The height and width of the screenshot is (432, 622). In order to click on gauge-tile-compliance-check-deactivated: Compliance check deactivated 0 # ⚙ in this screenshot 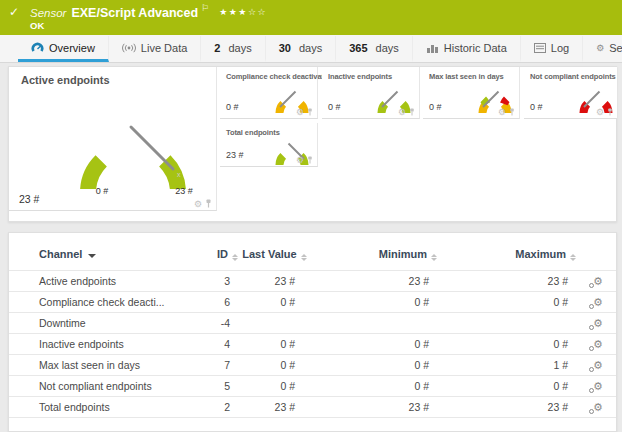, I will do `click(269, 93)`.